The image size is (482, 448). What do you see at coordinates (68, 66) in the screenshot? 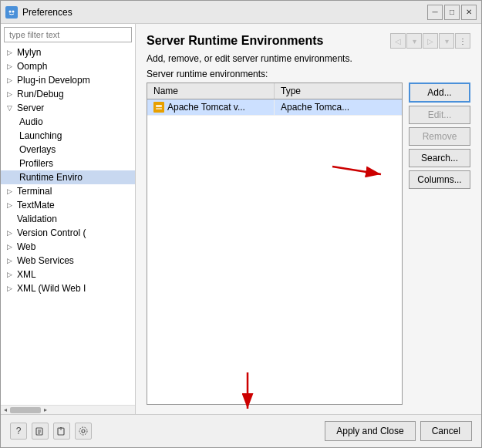
I see `sidebar-item-oomph: ▷ Oomph` at bounding box center [68, 66].